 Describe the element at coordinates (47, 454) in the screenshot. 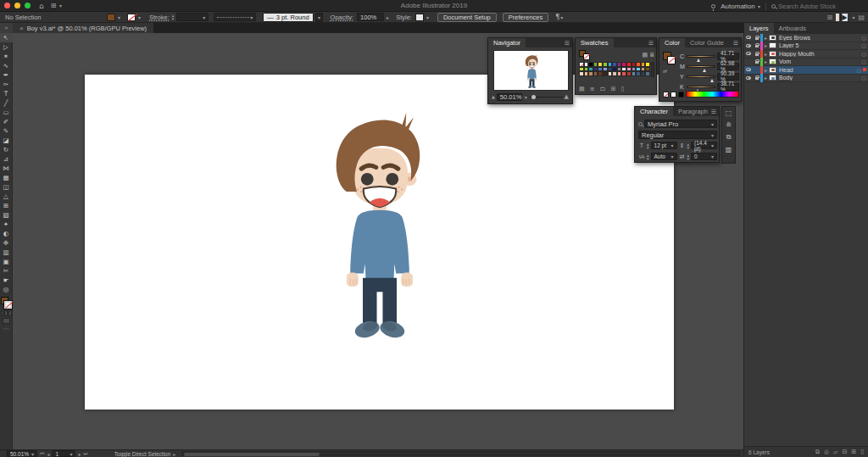

I see `prev-artboard-icon: ◂` at that location.